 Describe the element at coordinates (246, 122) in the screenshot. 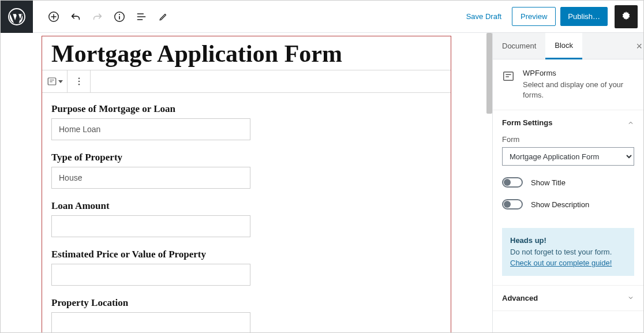

I see `field-purpose: Purpose of Mortgage or Loan` at that location.